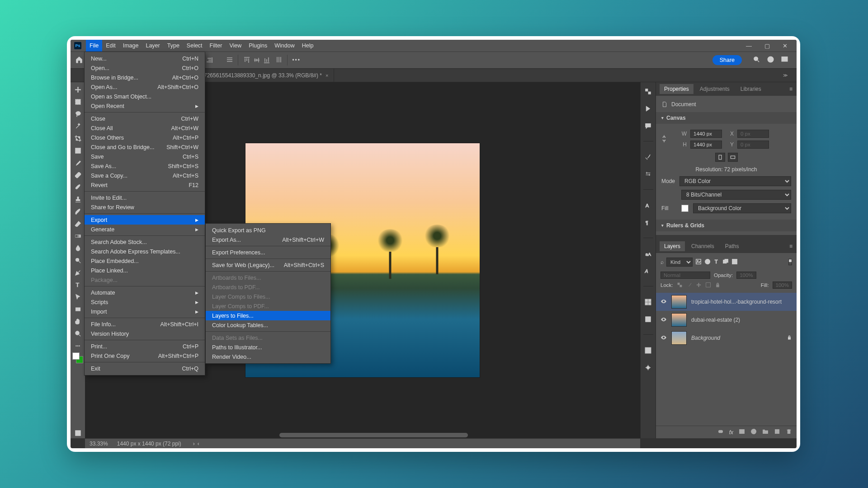 This screenshot has width=868, height=488. What do you see at coordinates (648, 253) in the screenshot?
I see `glyphs-panel-icon: aA` at bounding box center [648, 253].